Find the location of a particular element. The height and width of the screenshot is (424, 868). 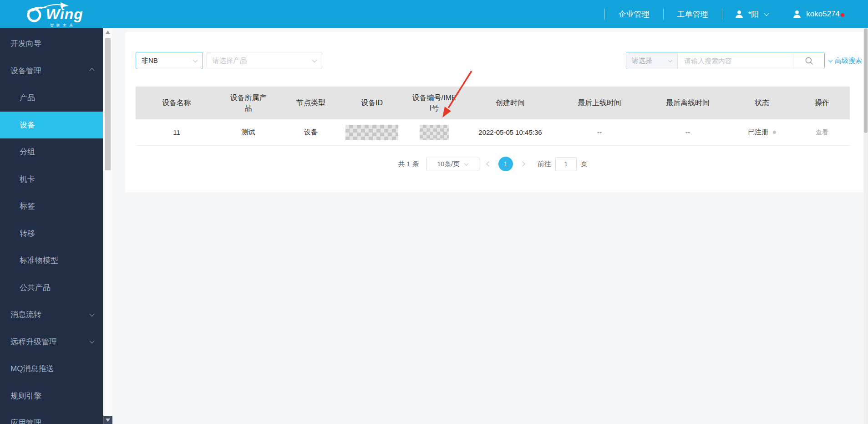

cell-action: 查看 is located at coordinates (822, 133).